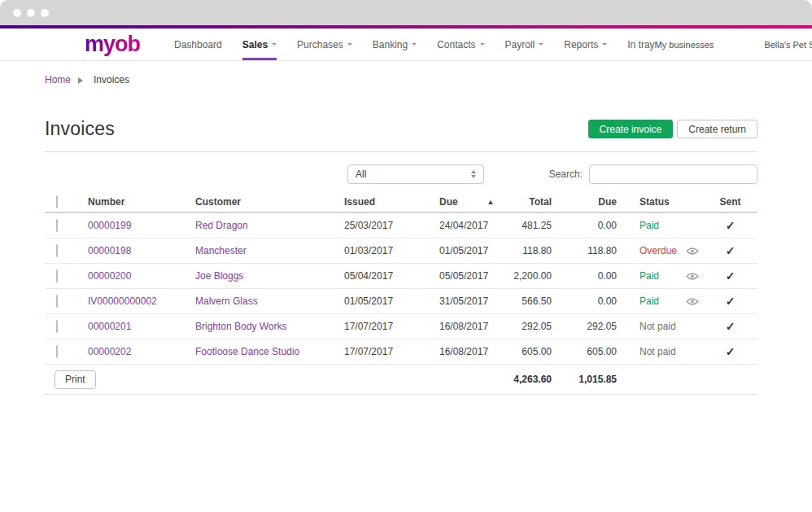  What do you see at coordinates (649, 276) in the screenshot?
I see `status-badge: Paid` at bounding box center [649, 276].